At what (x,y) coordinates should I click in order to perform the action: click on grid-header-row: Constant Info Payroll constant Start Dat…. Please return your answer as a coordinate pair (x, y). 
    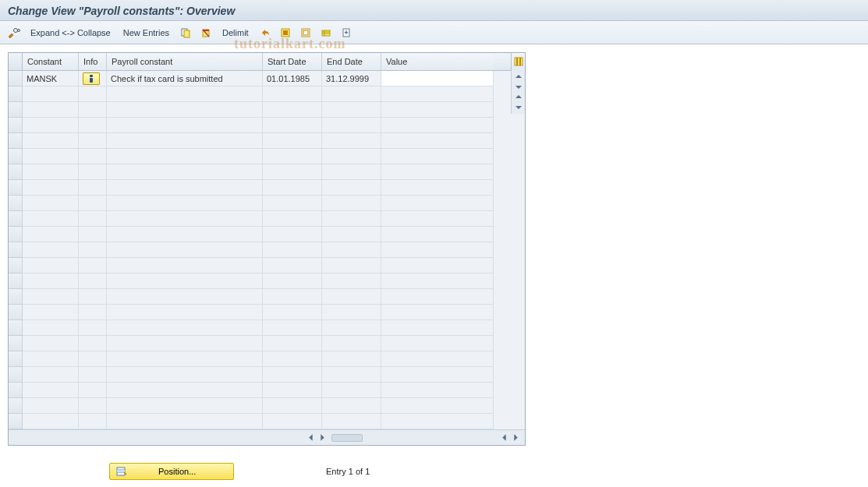
    Looking at the image, I should click on (260, 62).